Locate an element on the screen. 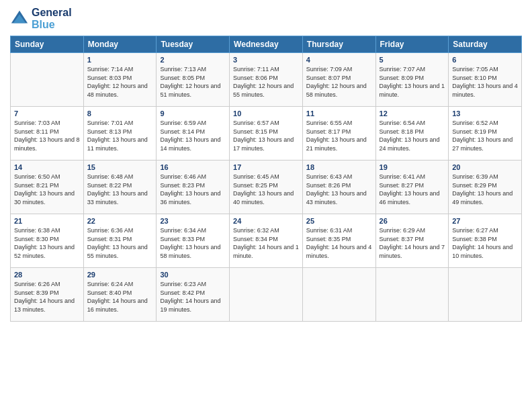 Image resolution: width=532 pixels, height=411 pixels. calendar-cell: 17Sunrise: 6:45 AMSunset: 8:25 PMDayligh… is located at coordinates (266, 187).